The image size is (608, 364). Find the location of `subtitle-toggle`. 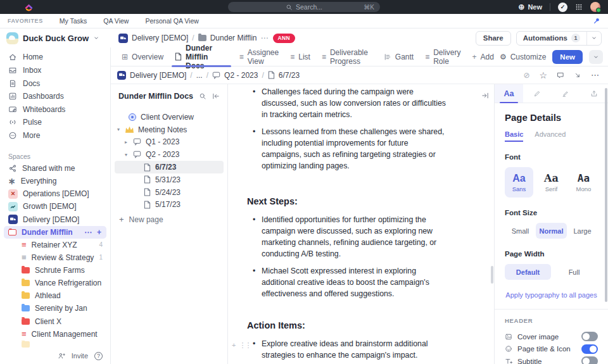

subtitle-toggle is located at coordinates (590, 360).